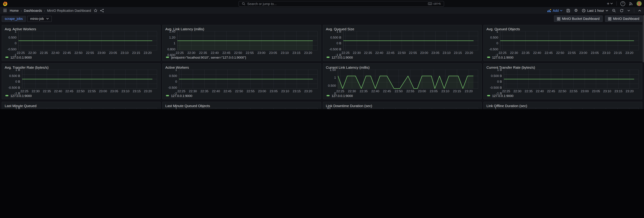  I want to click on breadcrumb-home: Home, so click(14, 11).